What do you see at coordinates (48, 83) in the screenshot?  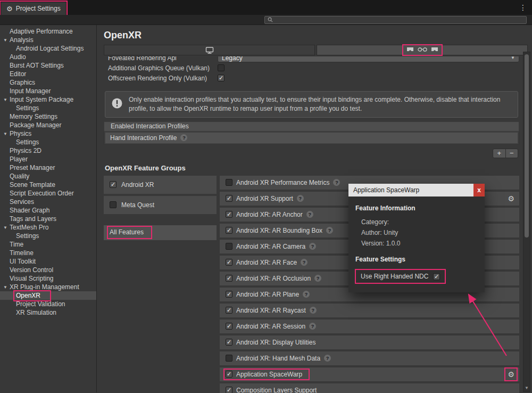 I see `sidebar-item: Graphics` at bounding box center [48, 83].